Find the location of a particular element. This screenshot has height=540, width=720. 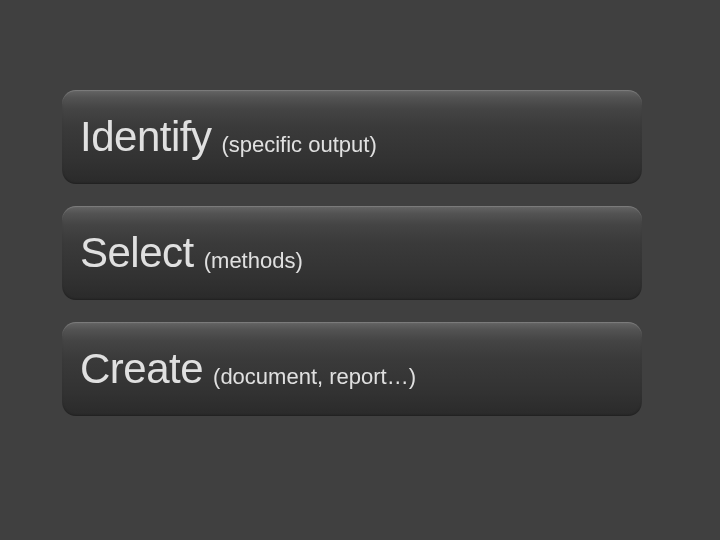

step-subtitle: (document, report…) is located at coordinates (314, 377).